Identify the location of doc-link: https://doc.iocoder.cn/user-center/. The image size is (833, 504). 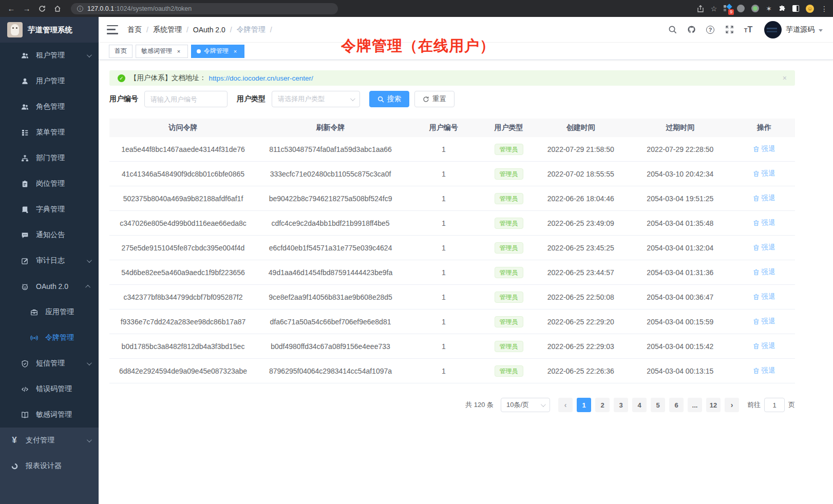
(261, 78).